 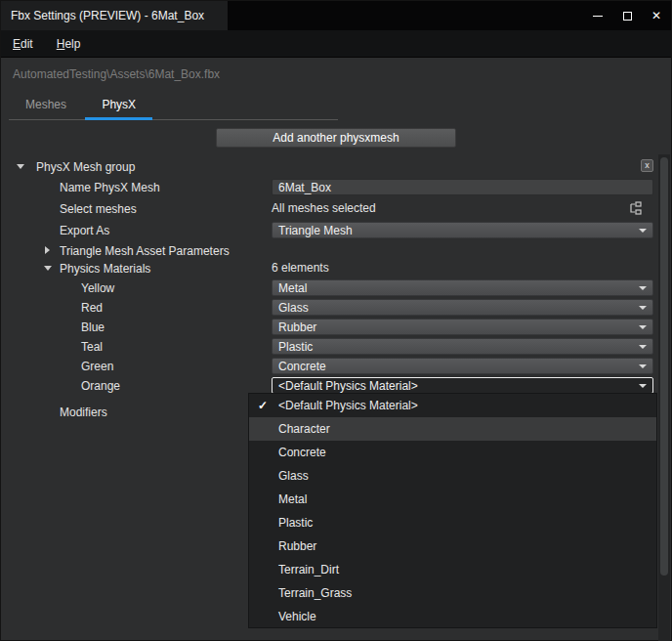 I want to click on dropdown-item-plastic: Plastic, so click(x=453, y=523).